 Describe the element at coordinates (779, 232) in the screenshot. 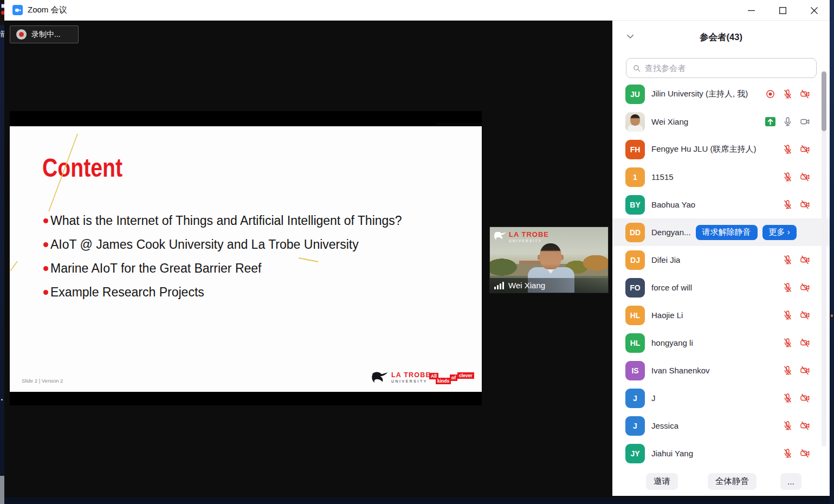

I see `more-button: 更多 ›` at that location.